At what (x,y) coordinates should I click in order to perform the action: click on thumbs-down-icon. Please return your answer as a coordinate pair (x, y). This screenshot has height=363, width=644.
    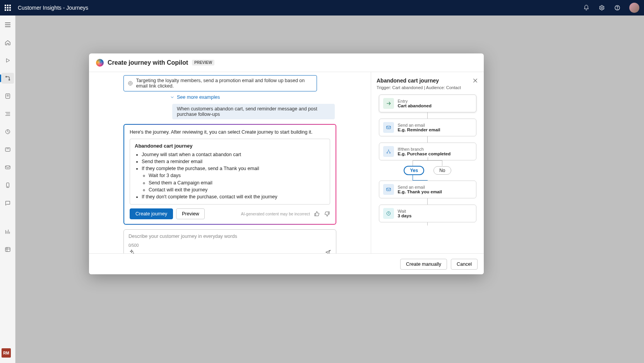
    Looking at the image, I should click on (327, 214).